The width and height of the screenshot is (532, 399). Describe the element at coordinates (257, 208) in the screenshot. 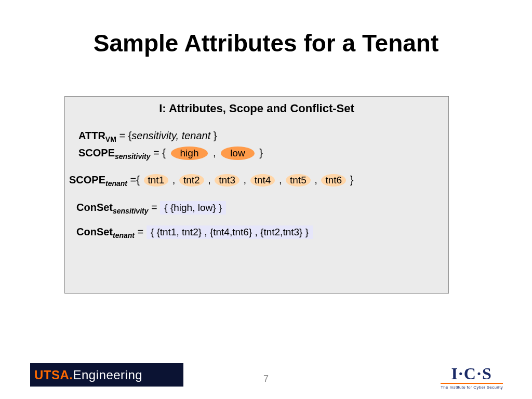

I see `conset-sensitivity-row: ConSetsensitivity = { {high, low} }` at that location.